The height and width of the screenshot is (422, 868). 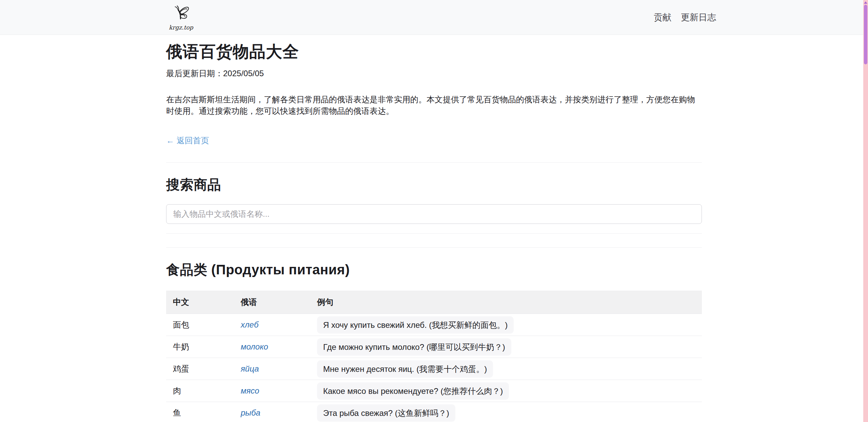 I want to click on table-row: 鸡蛋яйцаМне нужен десяток яиц. (我需要十个鸡蛋。), so click(x=434, y=369).